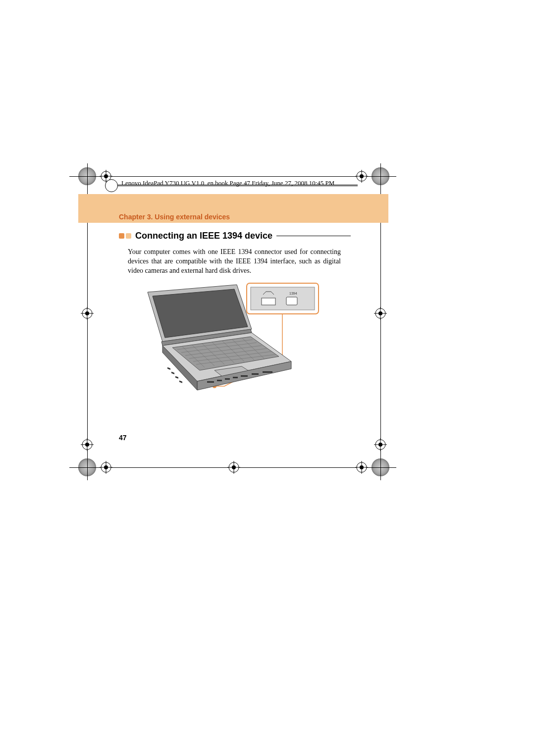 The width and height of the screenshot is (535, 756). I want to click on page-number: 47, so click(123, 438).